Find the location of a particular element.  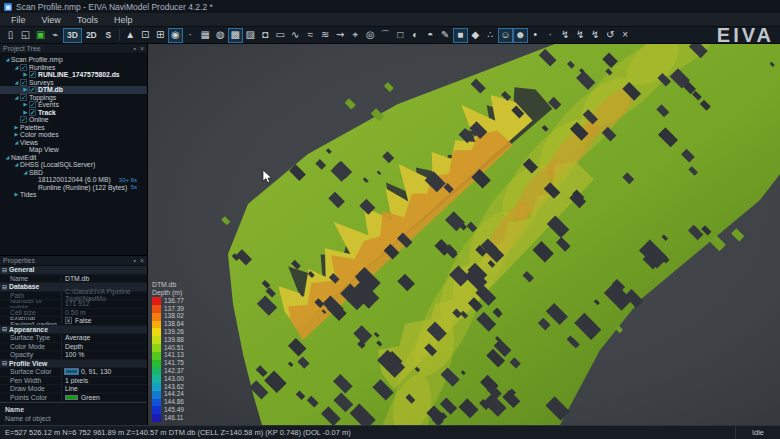

tree-item-runlines: ◢✓Runlines is located at coordinates (74, 68).